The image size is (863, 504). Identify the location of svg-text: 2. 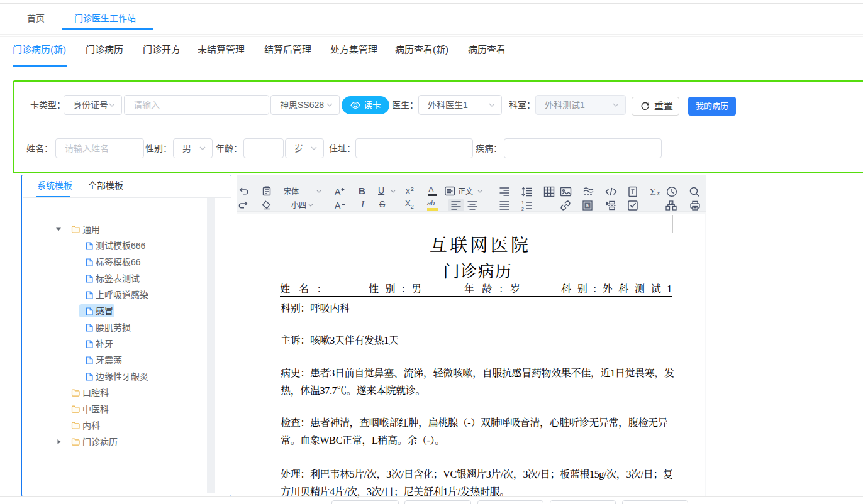
(523, 209).